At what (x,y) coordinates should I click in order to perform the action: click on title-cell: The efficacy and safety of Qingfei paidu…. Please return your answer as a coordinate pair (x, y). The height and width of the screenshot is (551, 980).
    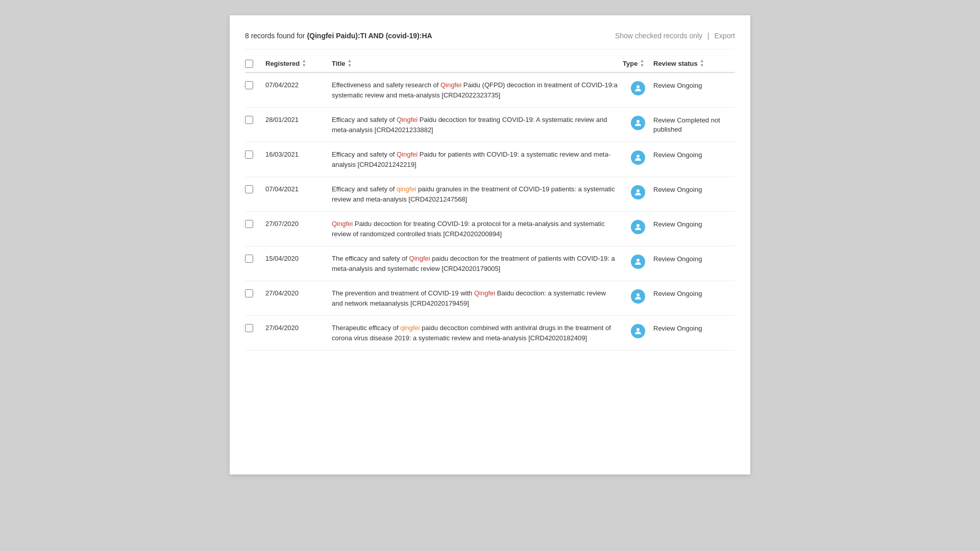
    Looking at the image, I should click on (477, 263).